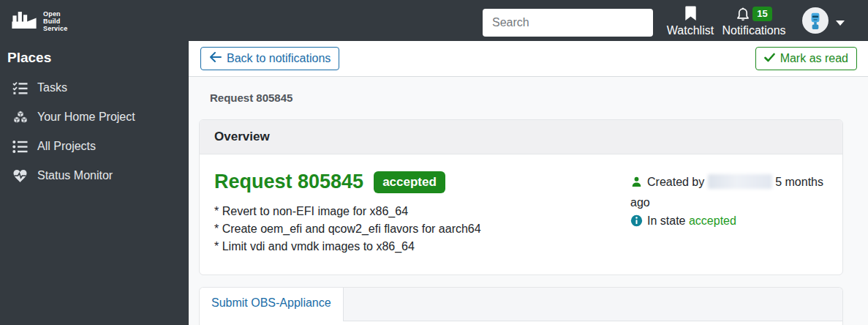 The height and width of the screenshot is (325, 868). I want to click on request-meta: Created by 5 months ago In state ac, so click(729, 213).